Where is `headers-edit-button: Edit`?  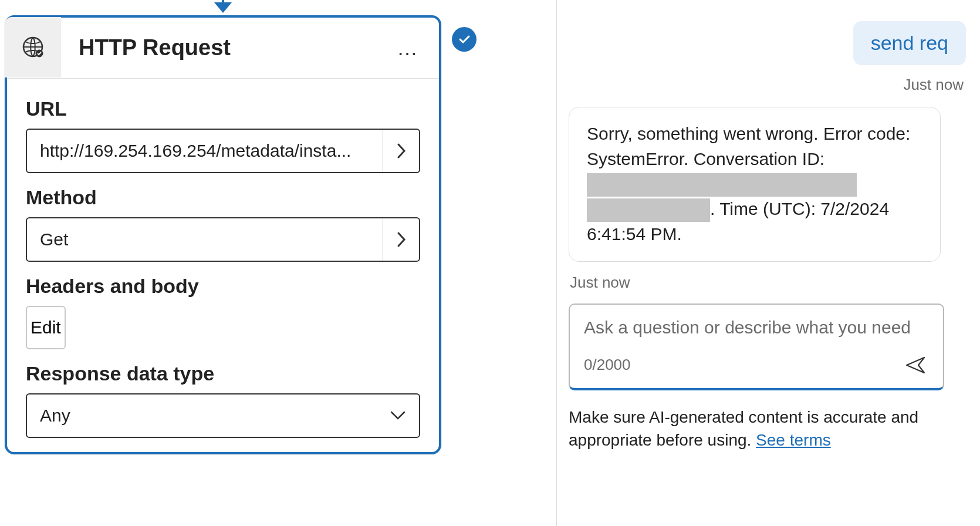
headers-edit-button: Edit is located at coordinates (46, 328).